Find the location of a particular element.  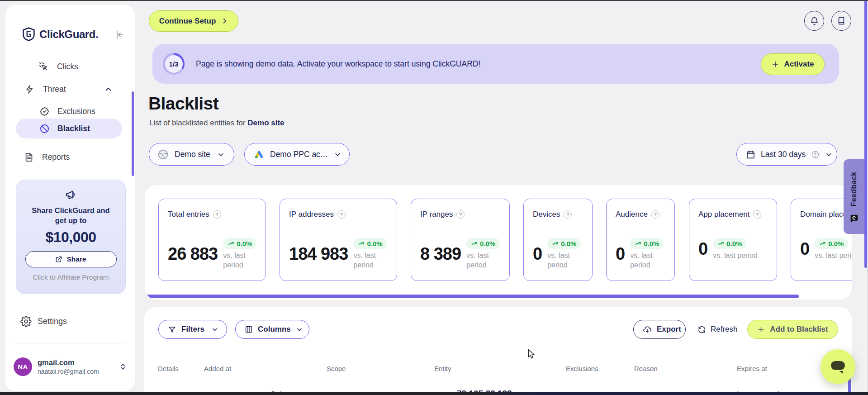

stat-title: Audience? is located at coordinates (641, 214).